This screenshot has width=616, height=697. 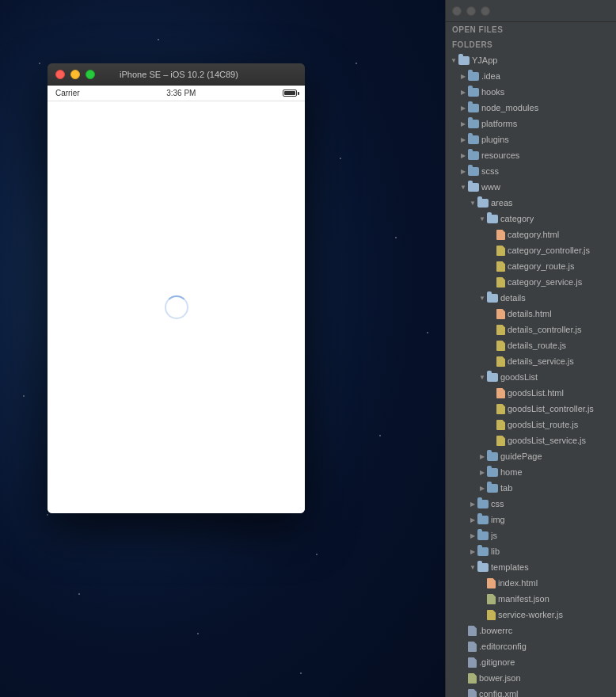 What do you see at coordinates (530, 615) in the screenshot?
I see `label-service-worker: service-worker.js` at bounding box center [530, 615].